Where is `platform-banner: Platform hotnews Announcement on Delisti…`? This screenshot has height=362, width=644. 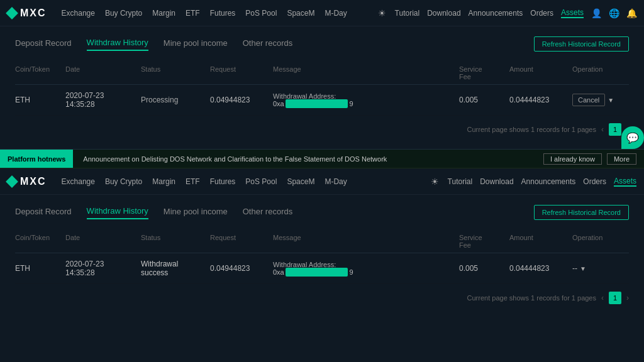 platform-banner: Platform hotnews Announcement on Delisti… is located at coordinates (322, 159).